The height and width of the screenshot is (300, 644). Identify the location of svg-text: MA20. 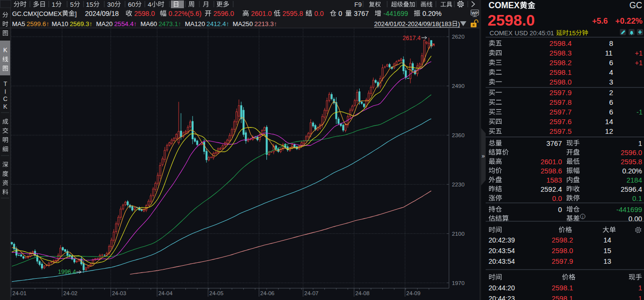
(104, 24).